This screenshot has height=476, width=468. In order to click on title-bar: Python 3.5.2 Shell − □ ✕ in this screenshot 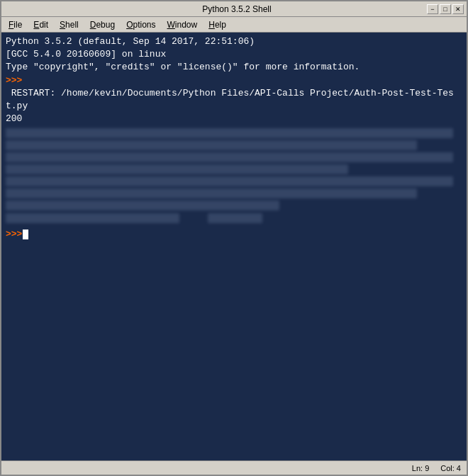, I will do `click(234, 9)`.